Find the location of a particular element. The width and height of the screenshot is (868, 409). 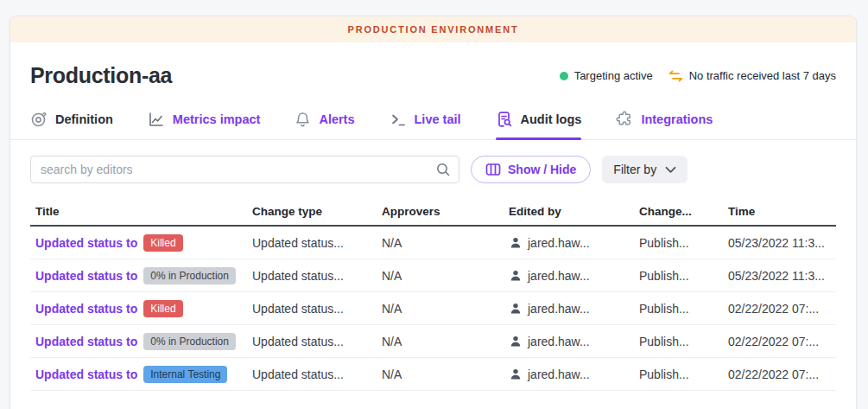

column-header-time: Time is located at coordinates (782, 211).